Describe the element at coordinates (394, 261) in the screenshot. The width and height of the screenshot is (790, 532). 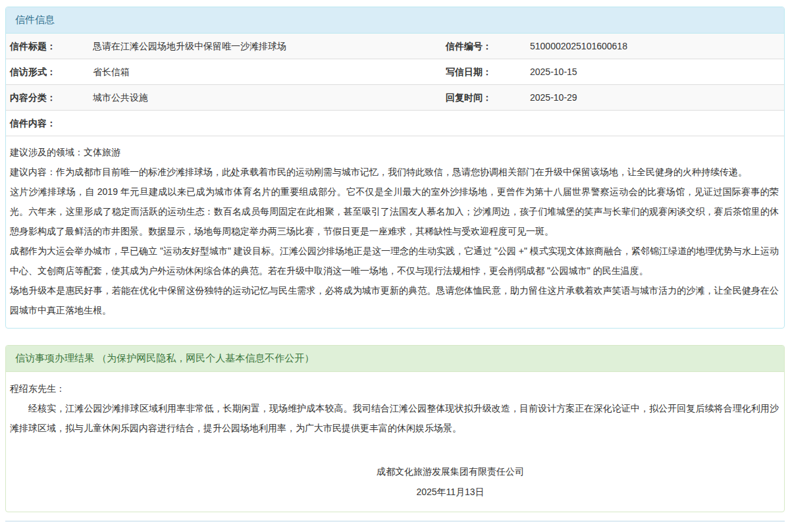
I see `letter-paragraph-city: 成都作为大运会举办城市，早已确立 "运动友好型城市" 建设目标。江滩公园沙排场地…` at that location.